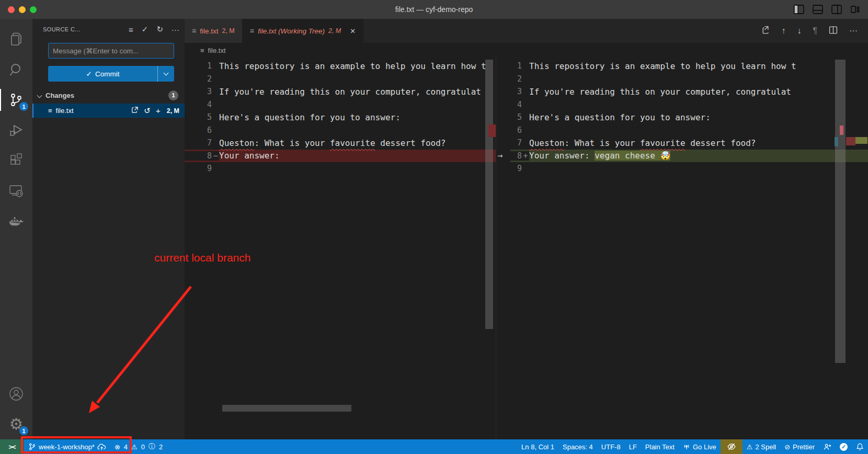 This screenshot has height=454, width=868. Describe the element at coordinates (761, 447) in the screenshot. I see `spell-problems-item: ⚠ 2 Spell` at that location.